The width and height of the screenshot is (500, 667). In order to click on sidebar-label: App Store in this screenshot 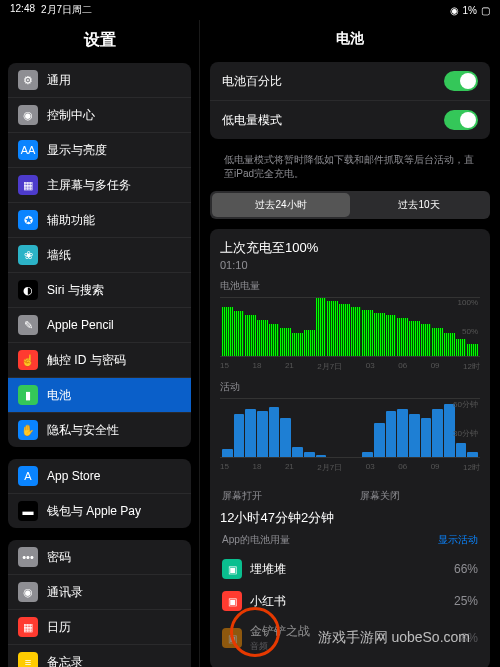, I will do `click(74, 476)`.